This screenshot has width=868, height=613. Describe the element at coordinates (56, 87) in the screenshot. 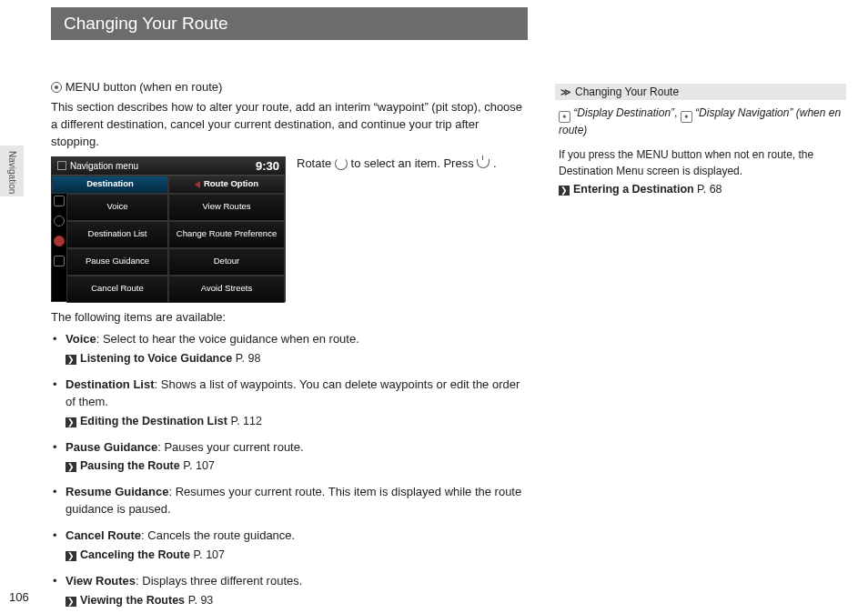

I see `menu-button-icon` at that location.